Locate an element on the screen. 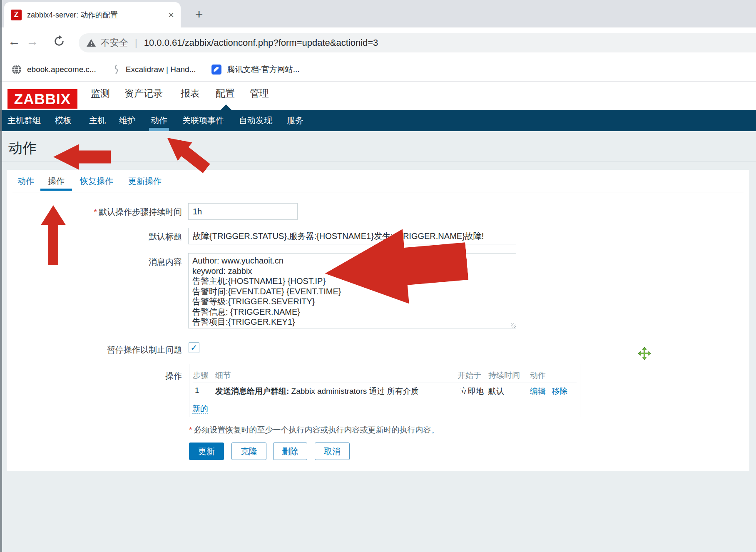 The height and width of the screenshot is (552, 756). row-actions: 编辑 移除 is located at coordinates (549, 391).